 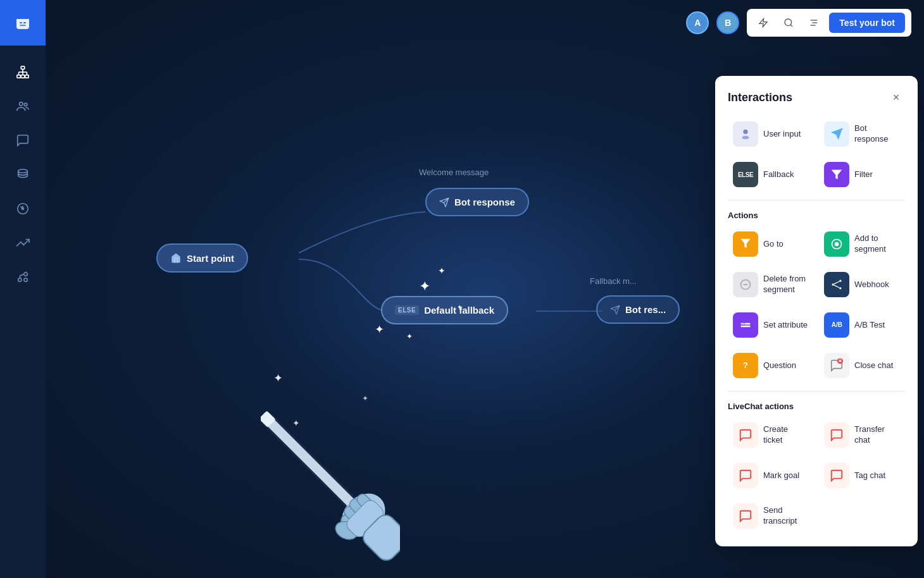 I want to click on webhook-icon, so click(x=837, y=285).